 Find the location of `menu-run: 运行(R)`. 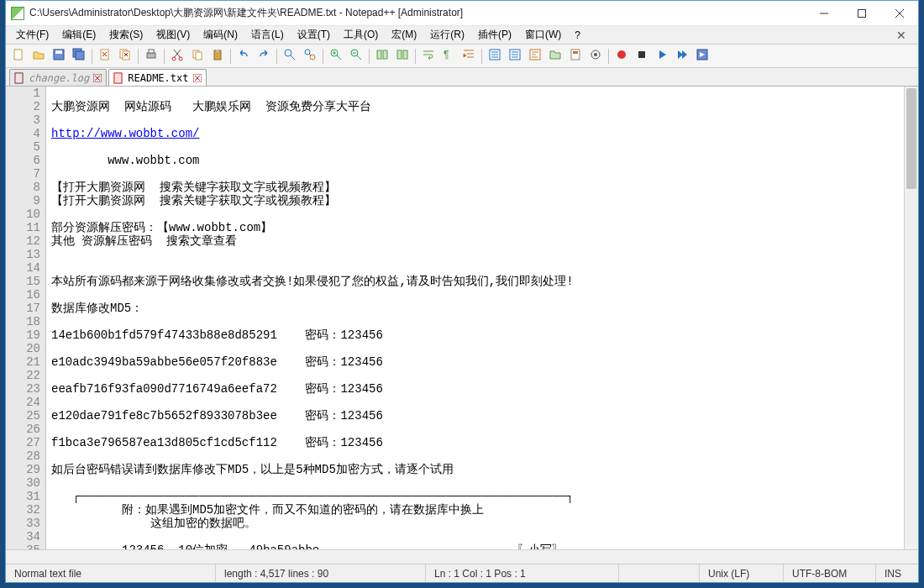

menu-run: 运行(R) is located at coordinates (447, 35).